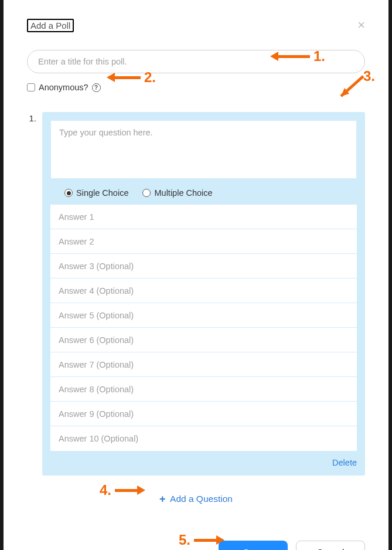  I want to click on anonymous-row: Anonymous? ?, so click(196, 87).